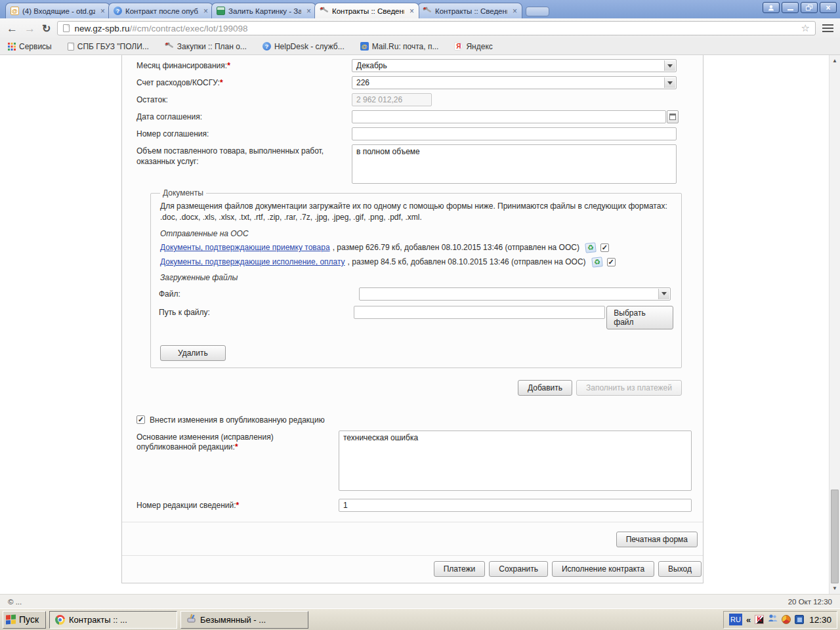  What do you see at coordinates (786, 620) in the screenshot?
I see `updater-tray-icon` at bounding box center [786, 620].